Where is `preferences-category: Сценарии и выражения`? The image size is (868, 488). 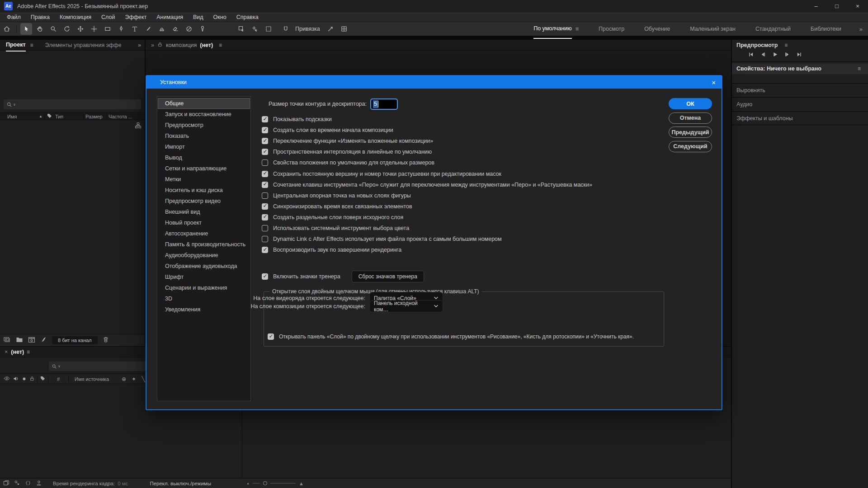
preferences-category: Сценарии и выражения is located at coordinates (204, 288).